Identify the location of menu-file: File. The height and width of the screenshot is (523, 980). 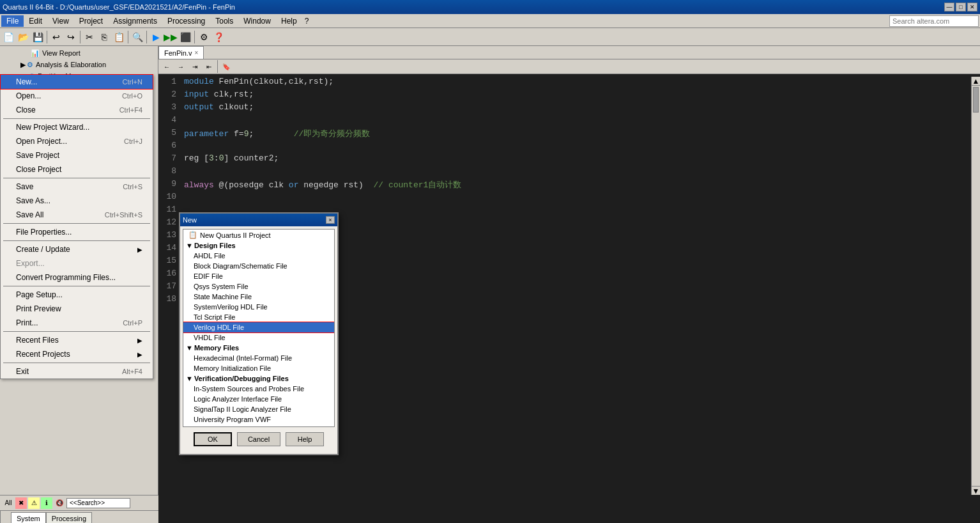
(13, 21).